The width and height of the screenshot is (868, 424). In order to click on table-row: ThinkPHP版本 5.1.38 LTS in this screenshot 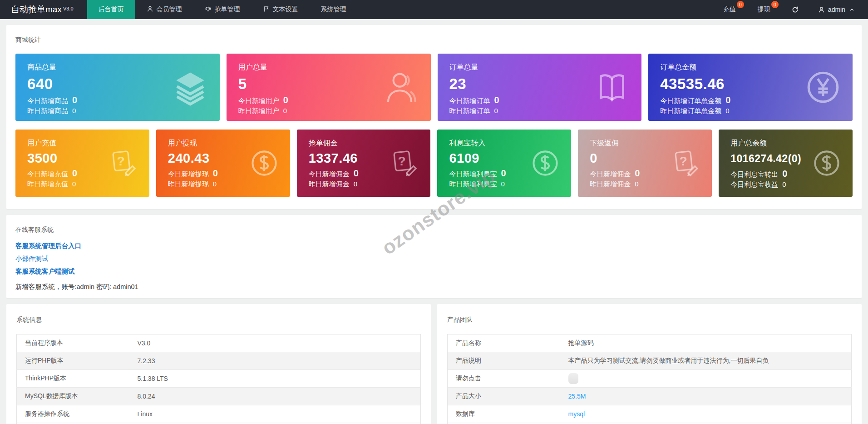, I will do `click(219, 379)`.